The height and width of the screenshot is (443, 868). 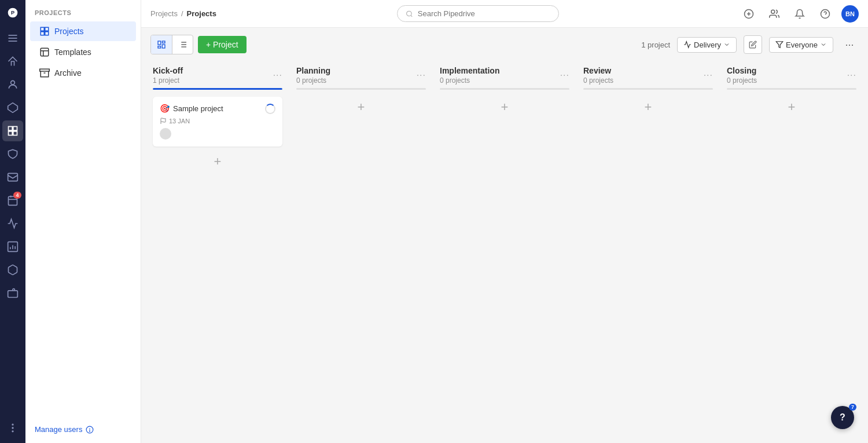 What do you see at coordinates (13, 270) in the screenshot?
I see `nav-icon-products` at bounding box center [13, 270].